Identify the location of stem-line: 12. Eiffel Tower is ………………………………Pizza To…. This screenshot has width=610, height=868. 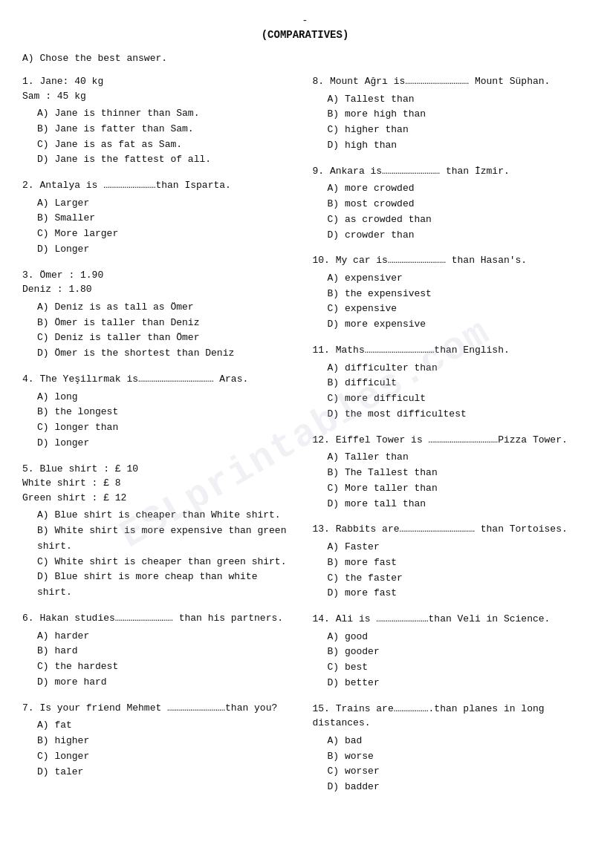
(440, 440).